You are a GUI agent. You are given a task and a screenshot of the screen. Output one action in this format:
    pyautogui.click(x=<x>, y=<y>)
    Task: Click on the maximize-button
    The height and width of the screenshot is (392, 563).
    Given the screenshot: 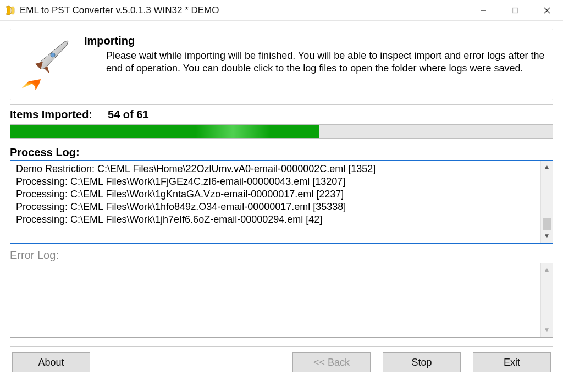 What is the action you would take?
    pyautogui.click(x=515, y=10)
    